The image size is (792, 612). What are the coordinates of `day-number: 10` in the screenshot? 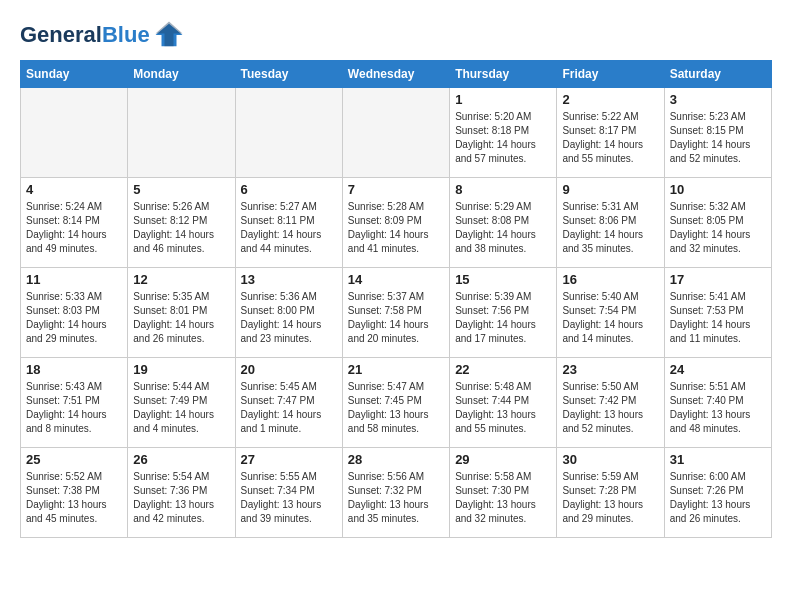 It's located at (718, 190).